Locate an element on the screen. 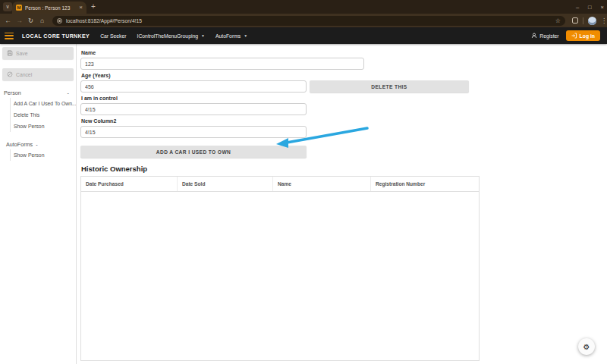 The image size is (607, 364). historic-ownership-title: Historic Ownership is located at coordinates (282, 168).